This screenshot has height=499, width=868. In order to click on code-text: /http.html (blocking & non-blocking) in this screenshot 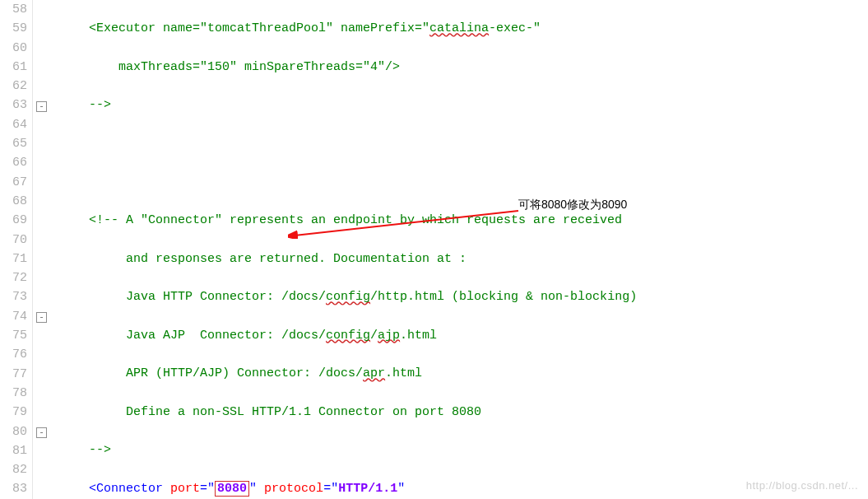, I will do `click(504, 296)`.